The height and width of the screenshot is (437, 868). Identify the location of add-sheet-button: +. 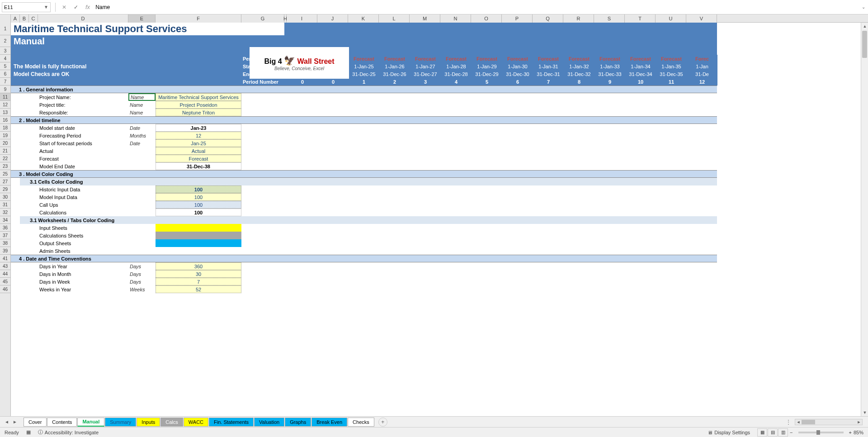
(383, 422).